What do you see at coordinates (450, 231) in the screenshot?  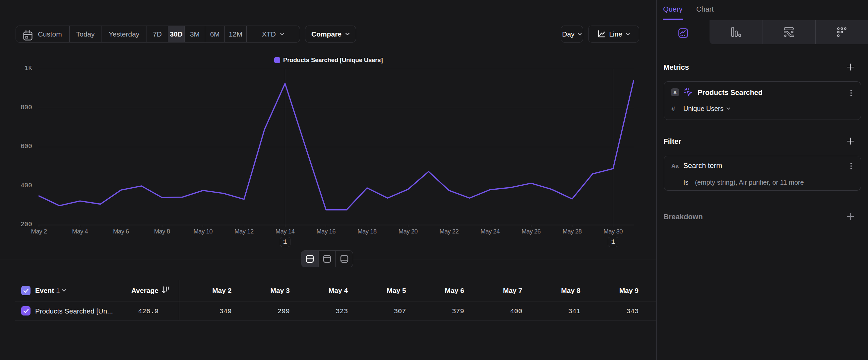 I see `svg-text: May 22` at bounding box center [450, 231].